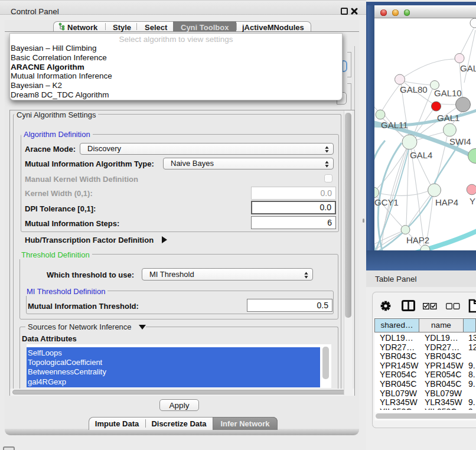 The width and height of the screenshot is (476, 450). Describe the element at coordinates (448, 93) in the screenshot. I see `svg-text: GAL10` at that location.